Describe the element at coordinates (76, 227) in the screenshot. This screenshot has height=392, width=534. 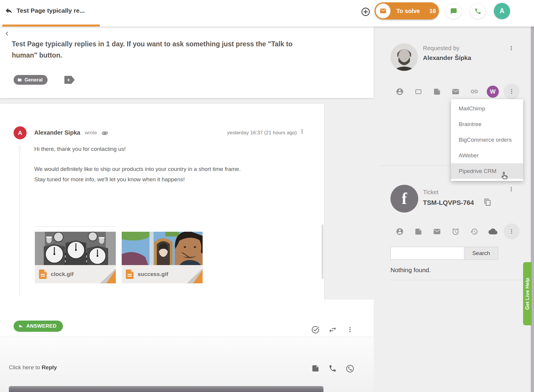
I see `content-divider` at that location.